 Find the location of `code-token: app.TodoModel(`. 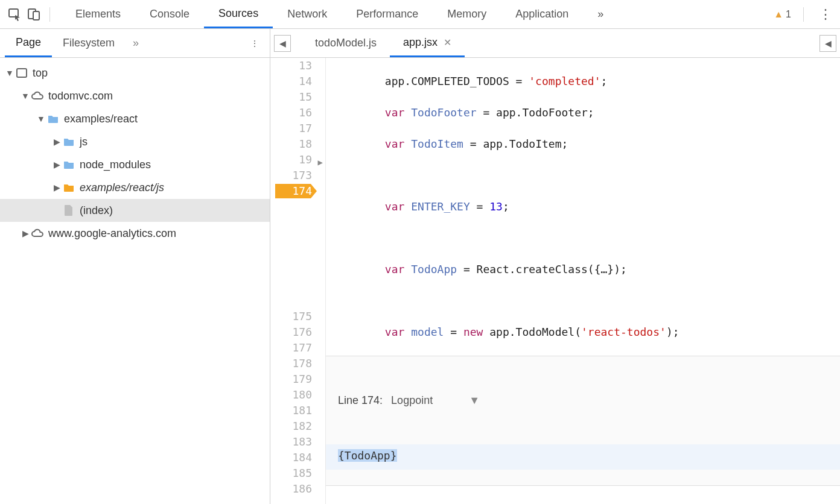

code-token: app.TodoModel( is located at coordinates (532, 332).